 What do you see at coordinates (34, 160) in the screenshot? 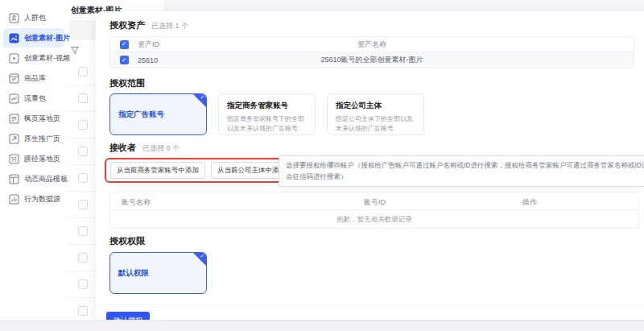
I see `sidebar: 人群包 创意素材-图片 创意素材-视频 商品库 流量包` at bounding box center [34, 160].